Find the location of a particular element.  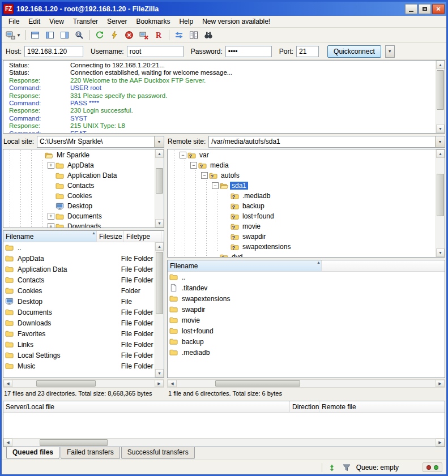

remote-file-row-lost-found: lost+found is located at coordinates (306, 331).